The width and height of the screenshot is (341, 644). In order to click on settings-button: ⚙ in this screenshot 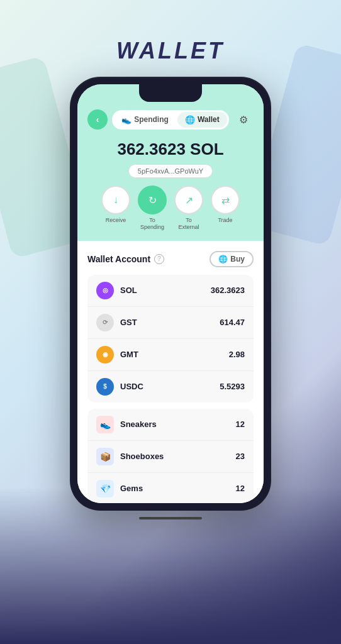, I will do `click(243, 119)`.